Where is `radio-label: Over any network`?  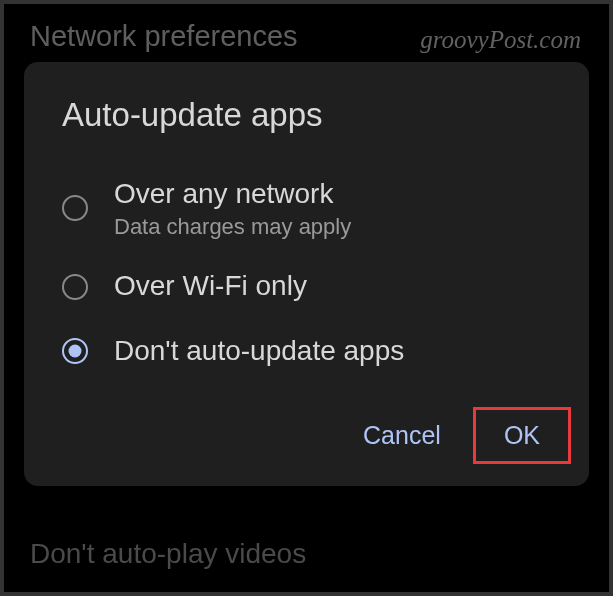
radio-label: Over any network is located at coordinates (232, 194).